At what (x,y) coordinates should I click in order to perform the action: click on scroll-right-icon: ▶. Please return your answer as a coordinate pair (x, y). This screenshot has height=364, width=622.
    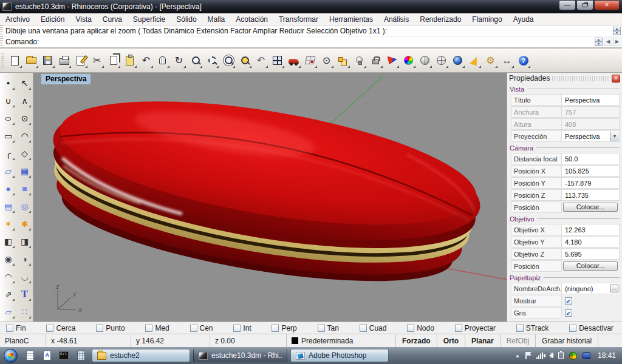
    Looking at the image, I should click on (617, 42).